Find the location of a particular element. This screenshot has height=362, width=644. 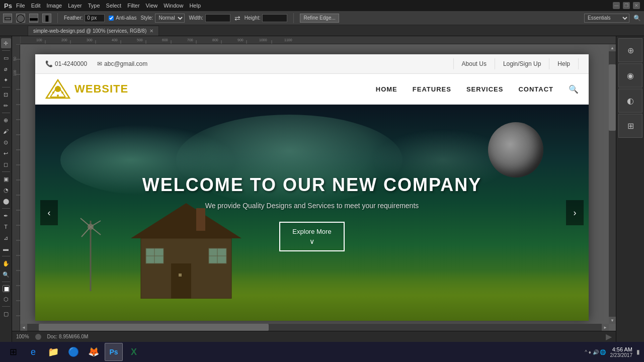

nav-search-icon: 🔍 is located at coordinates (574, 89).